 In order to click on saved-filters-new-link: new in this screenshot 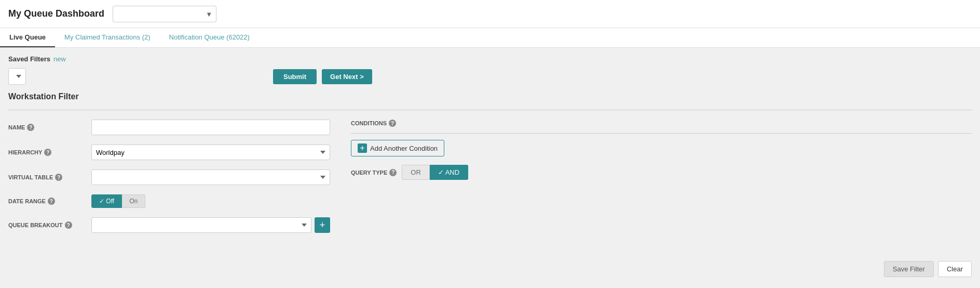, I will do `click(60, 59)`.